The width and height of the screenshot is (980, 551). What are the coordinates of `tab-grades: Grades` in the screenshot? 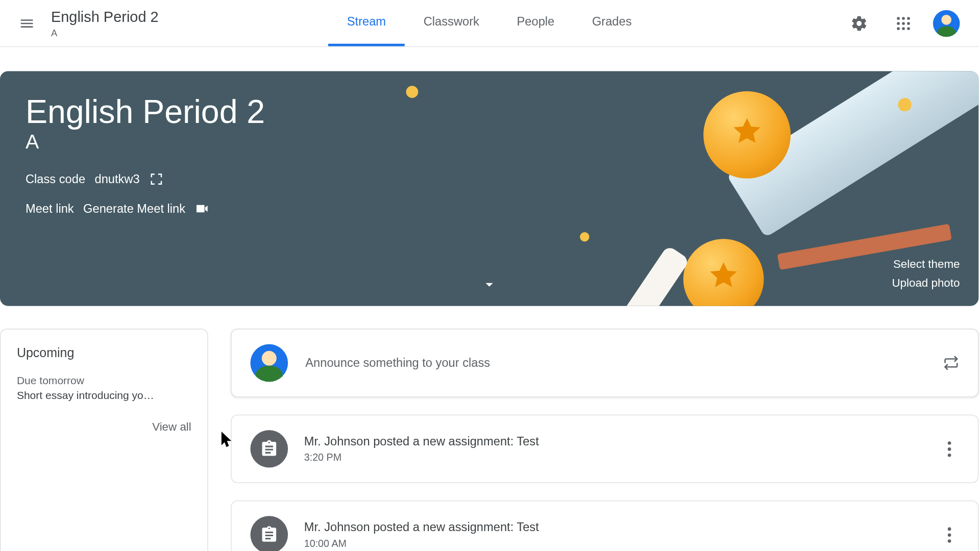 It's located at (611, 23).